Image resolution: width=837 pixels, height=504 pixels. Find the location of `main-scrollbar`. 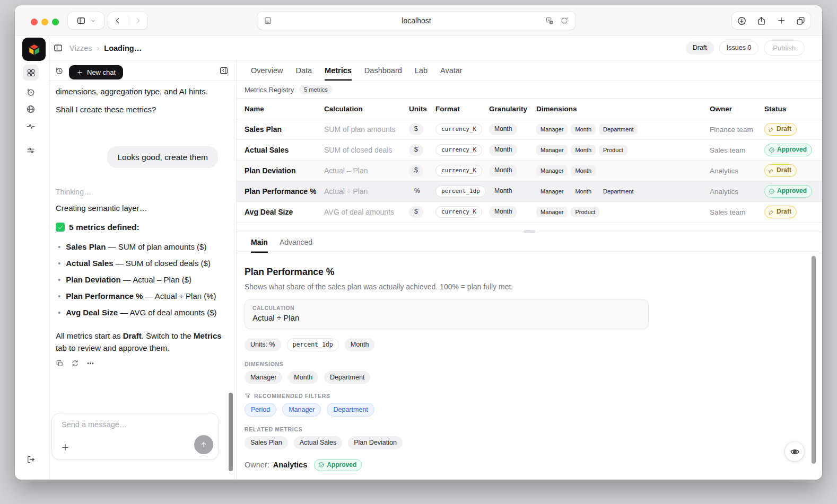

main-scrollbar is located at coordinates (814, 360).